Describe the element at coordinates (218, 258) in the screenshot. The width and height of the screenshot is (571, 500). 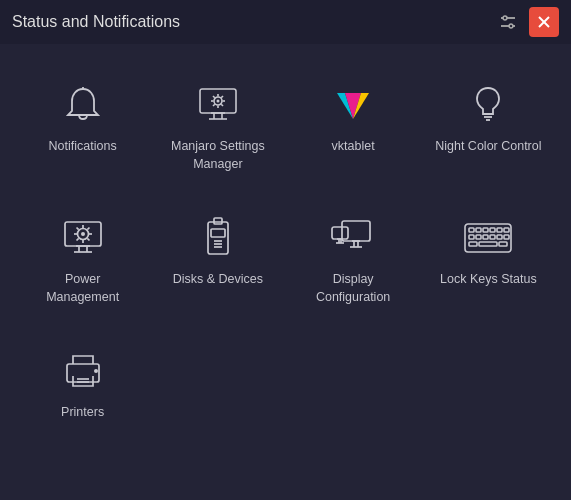
I see `grid-item-disks-devices: Disks & Devices` at that location.